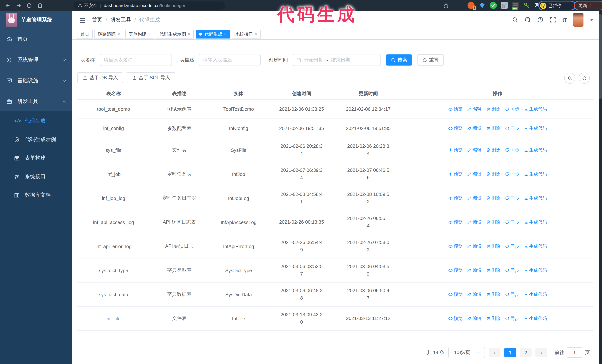 The width and height of the screenshot is (602, 364). What do you see at coordinates (504, 5) in the screenshot?
I see `extension-icon-columns` at bounding box center [504, 5].